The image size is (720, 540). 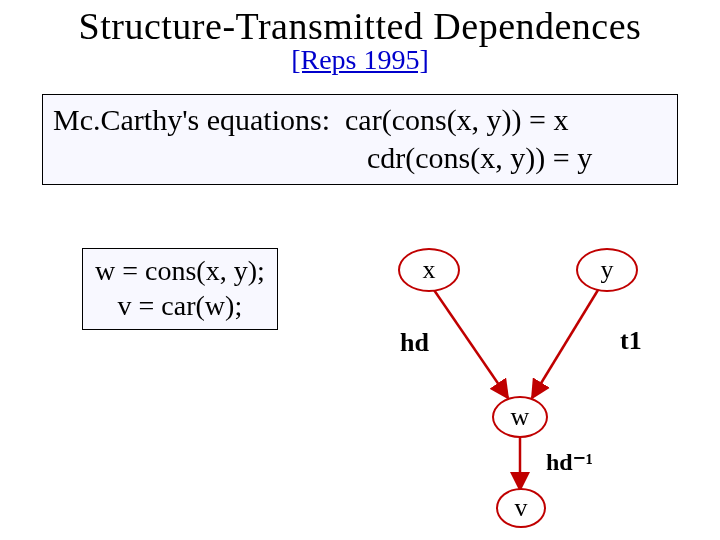 I want to click on slide-title: Structure-Transmitted Dependences, so click(x=360, y=26).